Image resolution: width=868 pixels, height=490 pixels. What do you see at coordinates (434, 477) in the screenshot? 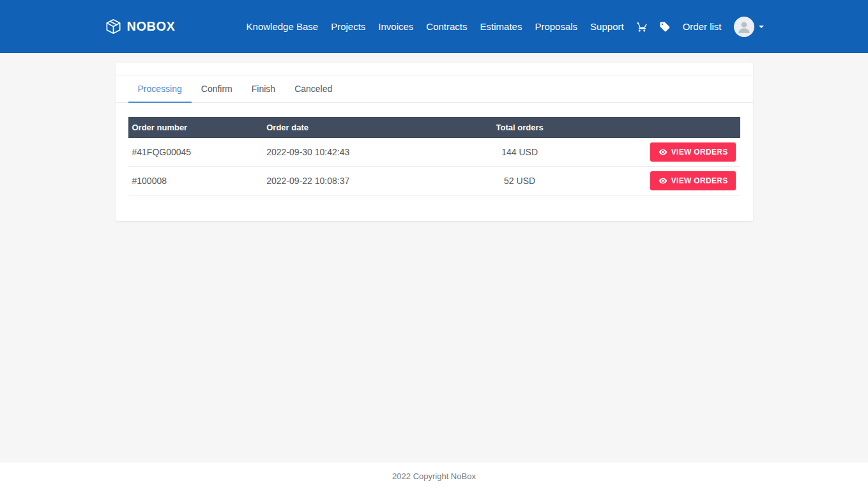
I see `copyright-text: 2022 Copyright NoBox` at bounding box center [434, 477].